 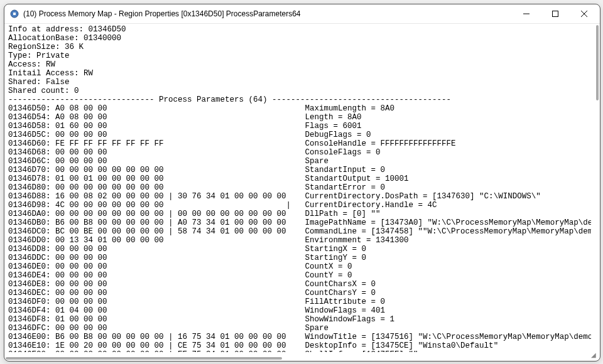 I want to click on titlebar: (10) Process Memory Map - Region Propert…, so click(x=302, y=14).